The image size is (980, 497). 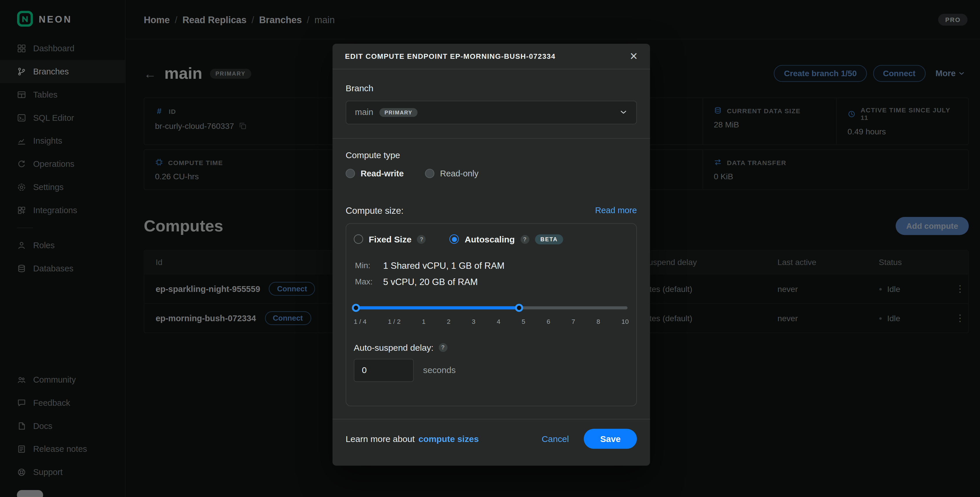 I want to click on radio-label: Read-write, so click(x=382, y=173).